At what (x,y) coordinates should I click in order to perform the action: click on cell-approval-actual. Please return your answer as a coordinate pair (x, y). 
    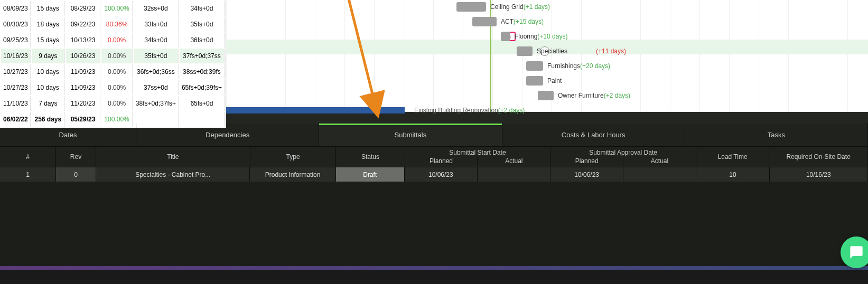
    Looking at the image, I should click on (660, 174).